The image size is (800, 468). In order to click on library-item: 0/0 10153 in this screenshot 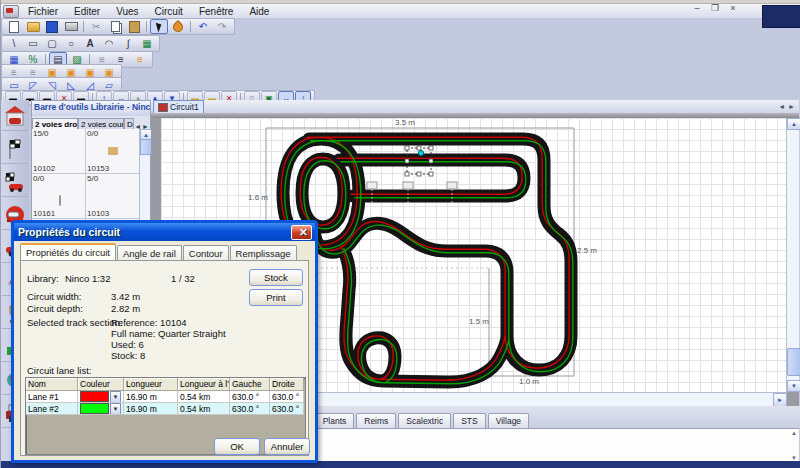, I will do `click(113, 152)`.